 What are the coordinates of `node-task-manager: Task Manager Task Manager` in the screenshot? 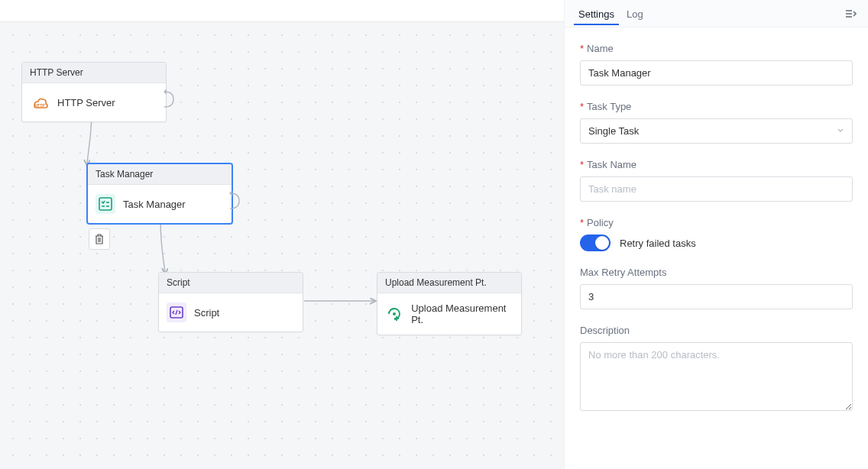 It's located at (160, 194).